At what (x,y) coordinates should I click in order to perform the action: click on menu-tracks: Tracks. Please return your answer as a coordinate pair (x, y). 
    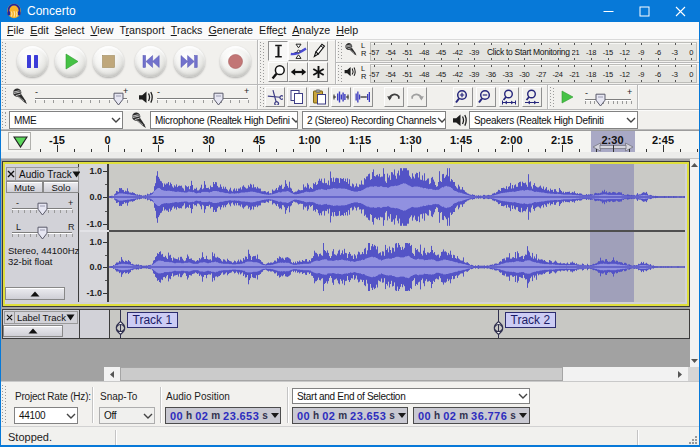
    Looking at the image, I should click on (187, 31).